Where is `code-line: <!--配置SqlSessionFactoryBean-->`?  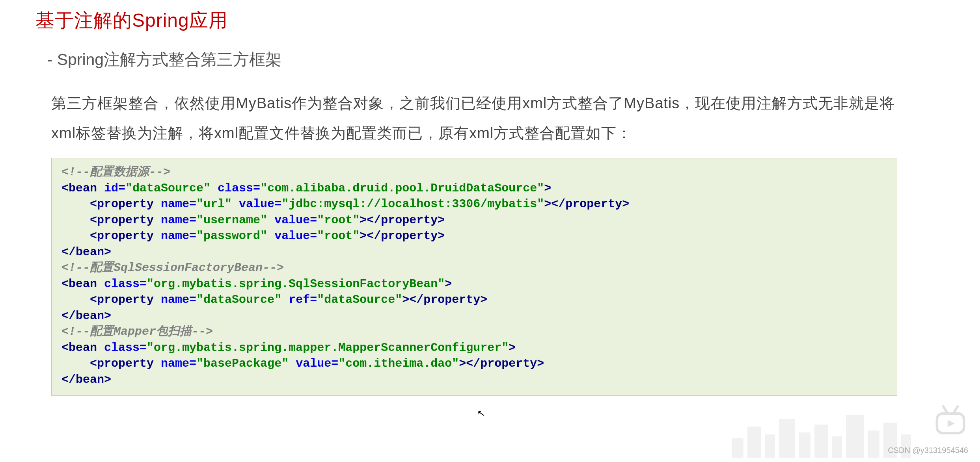
code-line: <!--配置SqlSessionFactoryBean--> is located at coordinates (474, 268).